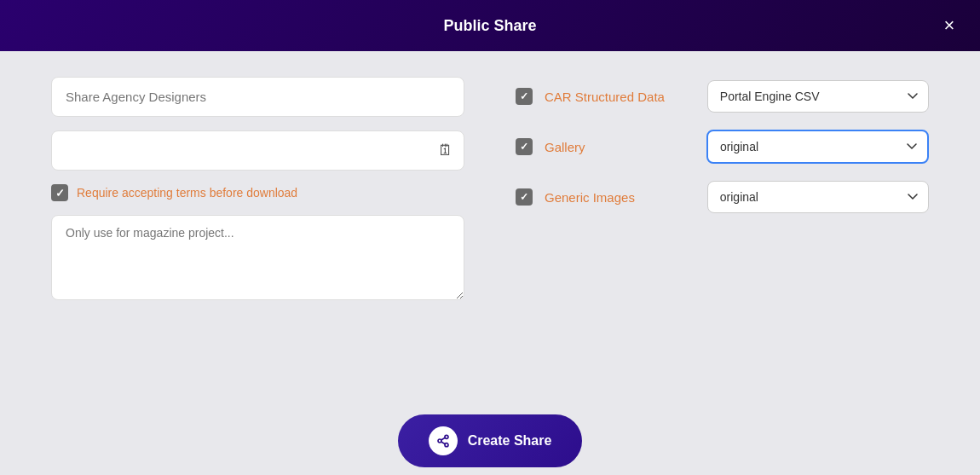  What do you see at coordinates (257, 193) in the screenshot?
I see `require-terms-row: Require accepting terms before download` at bounding box center [257, 193].